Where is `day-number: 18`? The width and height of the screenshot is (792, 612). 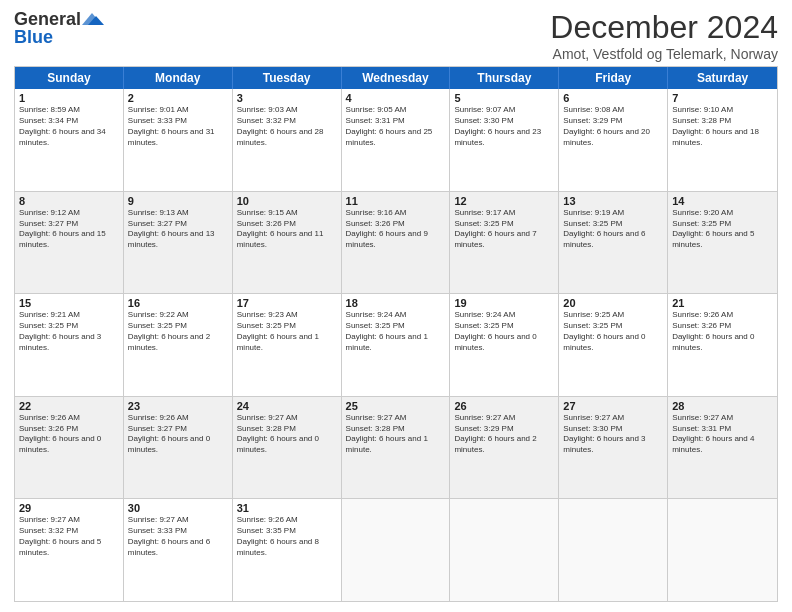 day-number: 18 is located at coordinates (396, 303).